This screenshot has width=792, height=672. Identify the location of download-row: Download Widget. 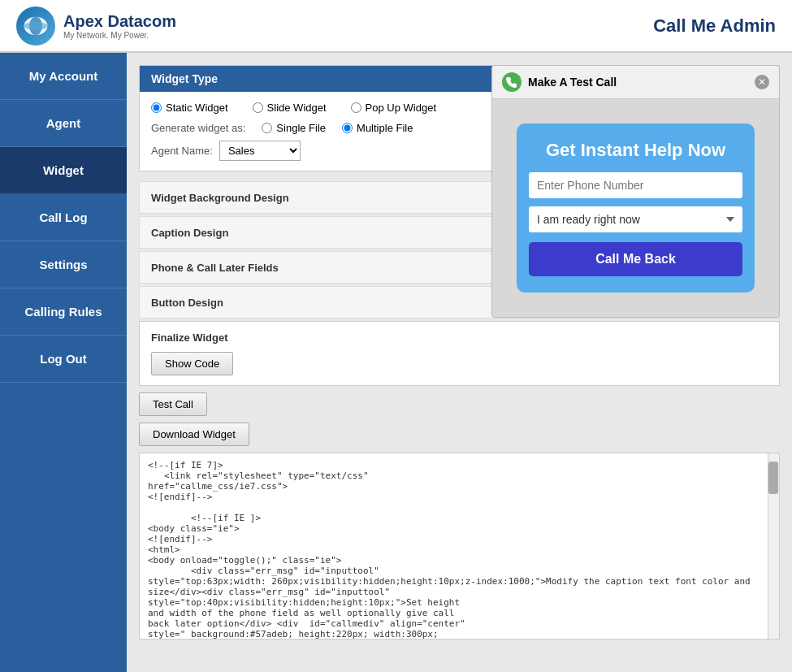
(460, 434).